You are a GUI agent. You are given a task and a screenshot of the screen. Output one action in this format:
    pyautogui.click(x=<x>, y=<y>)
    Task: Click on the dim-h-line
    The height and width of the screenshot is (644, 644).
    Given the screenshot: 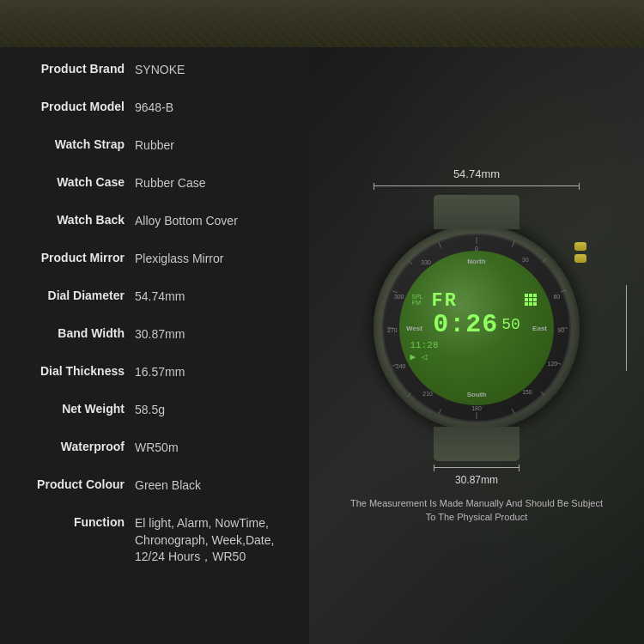 What is the action you would take?
    pyautogui.click(x=477, y=185)
    